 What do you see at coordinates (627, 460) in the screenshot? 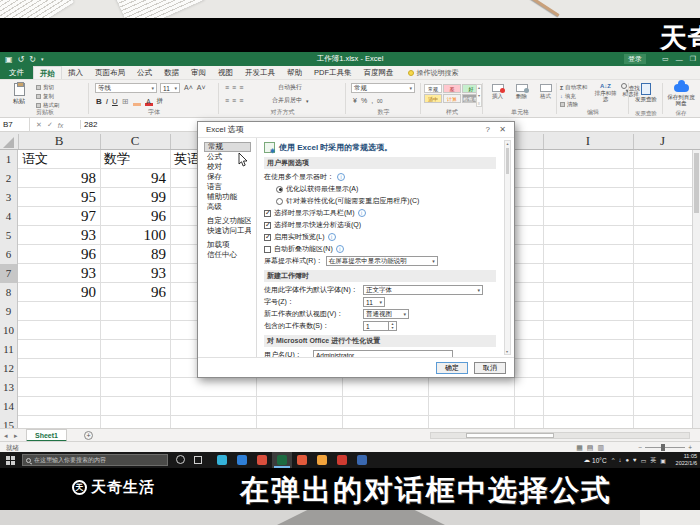
I see `tray-icon: ●` at bounding box center [627, 460].